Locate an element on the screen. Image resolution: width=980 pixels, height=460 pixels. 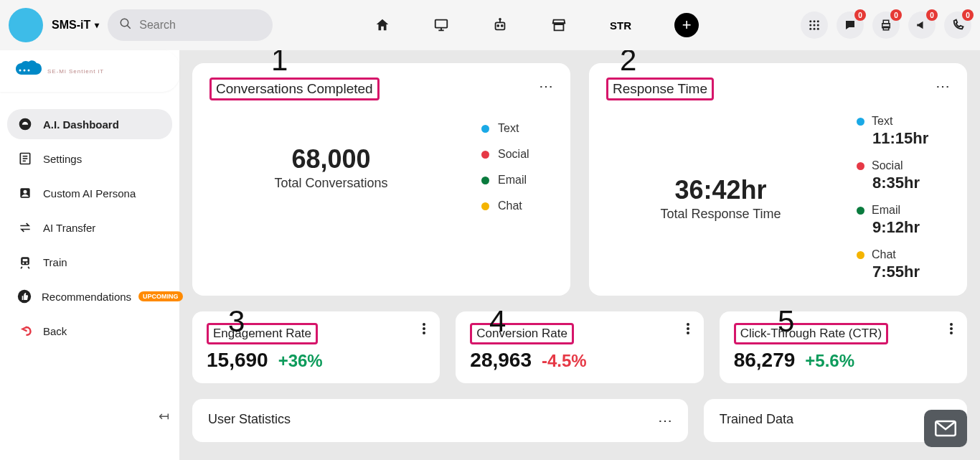
avatar is located at coordinates (26, 25).